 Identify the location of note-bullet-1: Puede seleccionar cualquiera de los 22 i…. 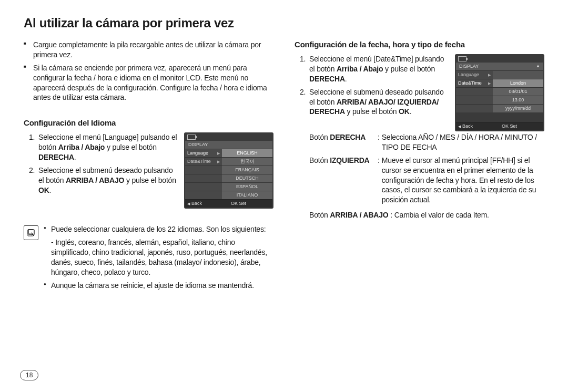
(159, 229).